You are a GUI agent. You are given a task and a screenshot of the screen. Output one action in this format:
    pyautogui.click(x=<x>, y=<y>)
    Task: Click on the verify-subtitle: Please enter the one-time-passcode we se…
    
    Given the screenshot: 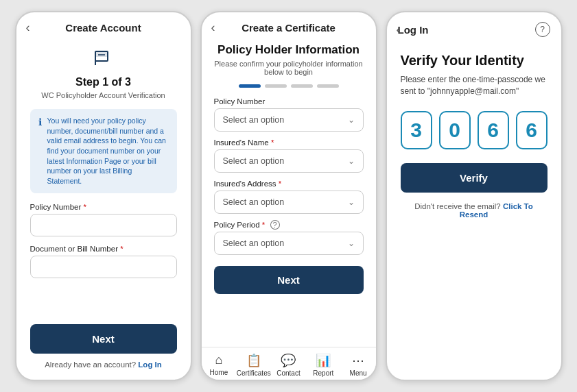 What is the action you would take?
    pyautogui.click(x=474, y=86)
    